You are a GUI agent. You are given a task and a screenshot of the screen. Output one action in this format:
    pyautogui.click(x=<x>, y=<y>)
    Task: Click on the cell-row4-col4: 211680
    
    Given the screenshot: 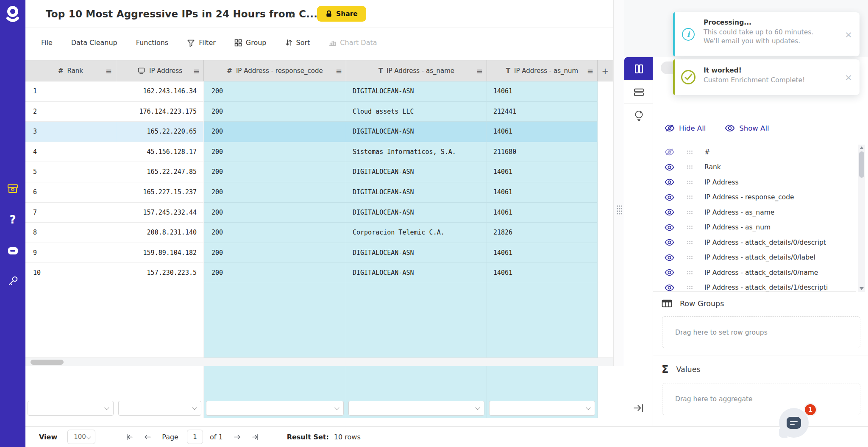 What is the action you would take?
    pyautogui.click(x=542, y=152)
    